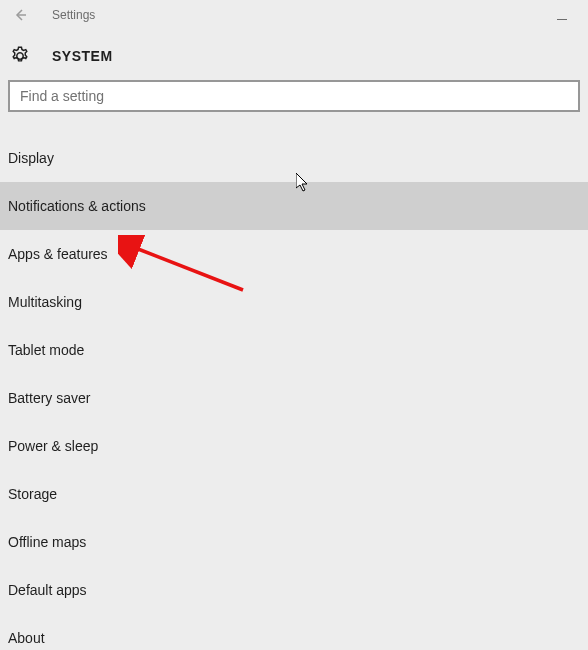 Image resolution: width=588 pixels, height=650 pixels. Describe the element at coordinates (49, 398) in the screenshot. I see `nav-label: Battery saver` at that location.